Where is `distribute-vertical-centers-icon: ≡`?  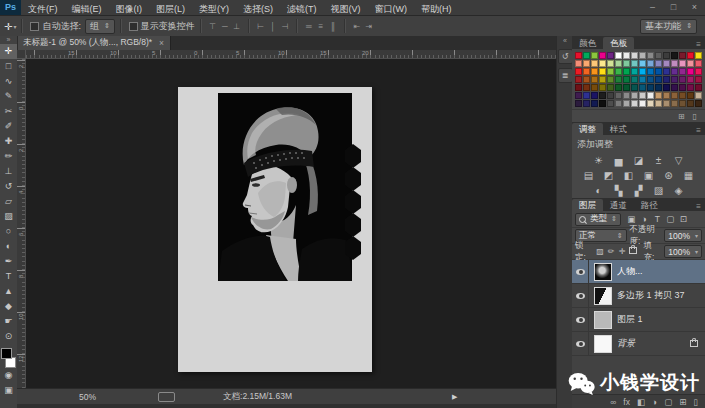
distribute-vertical-centers-icon: ≡ is located at coordinates (321, 26).